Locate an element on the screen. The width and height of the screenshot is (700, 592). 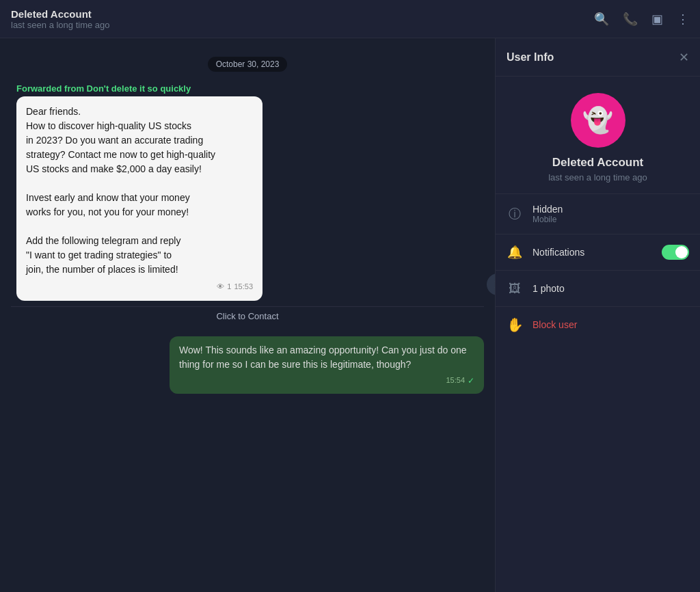
close-button: ✕ is located at coordinates (684, 57).